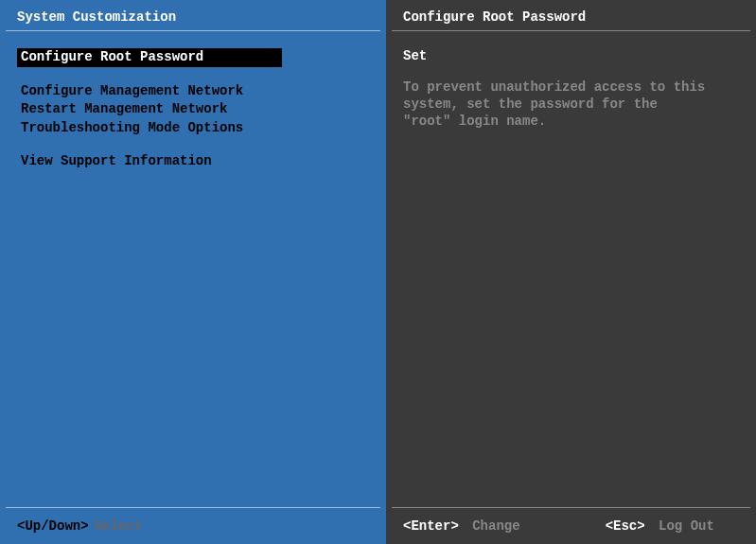  What do you see at coordinates (118, 526) in the screenshot?
I see `key-updown-action: Select` at bounding box center [118, 526].